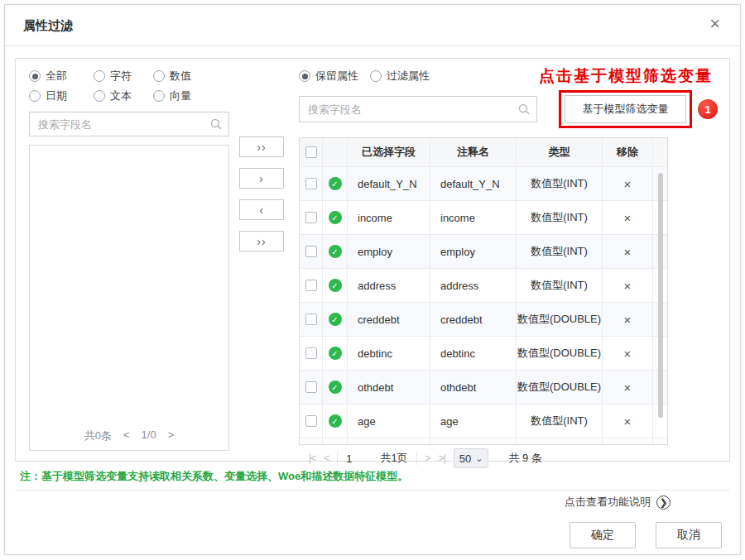  I want to click on table-row: ✓ othdebt othdebt 数值型(DOUBLE) ×, so click(483, 387).